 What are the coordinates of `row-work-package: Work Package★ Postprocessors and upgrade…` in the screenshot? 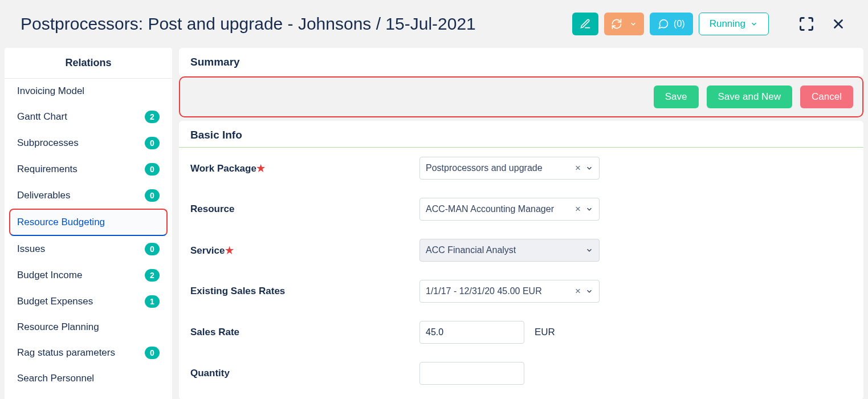 It's located at (521, 168).